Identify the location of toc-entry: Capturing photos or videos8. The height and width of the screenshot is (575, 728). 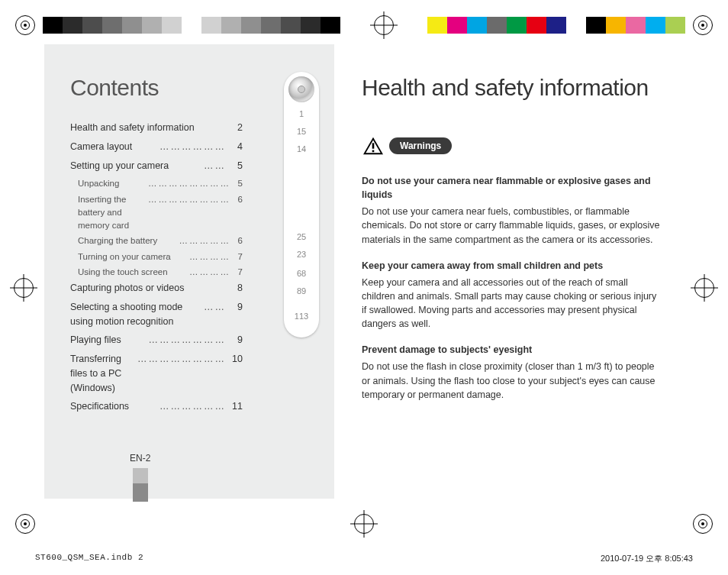
(156, 289).